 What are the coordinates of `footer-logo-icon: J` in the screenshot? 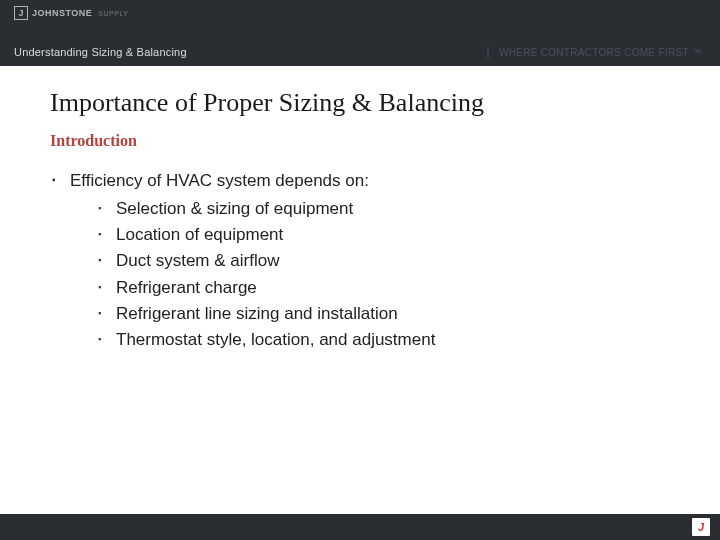 It's located at (701, 527).